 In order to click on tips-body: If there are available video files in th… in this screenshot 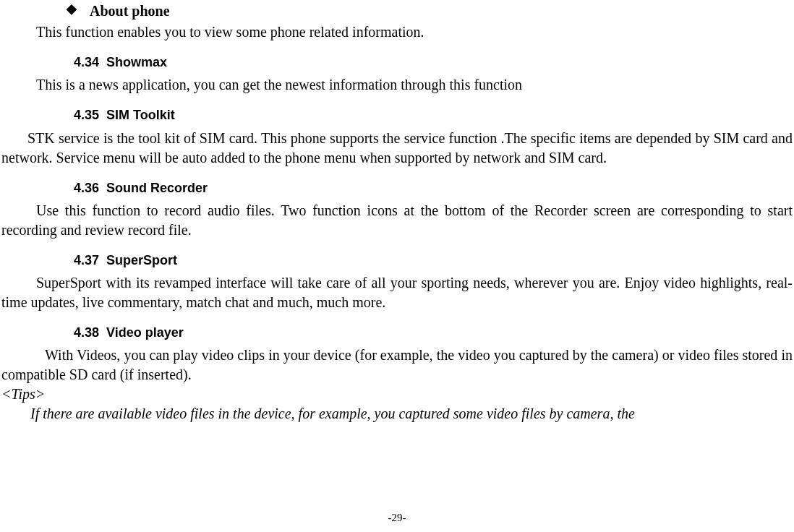, I will do `click(397, 413)`.